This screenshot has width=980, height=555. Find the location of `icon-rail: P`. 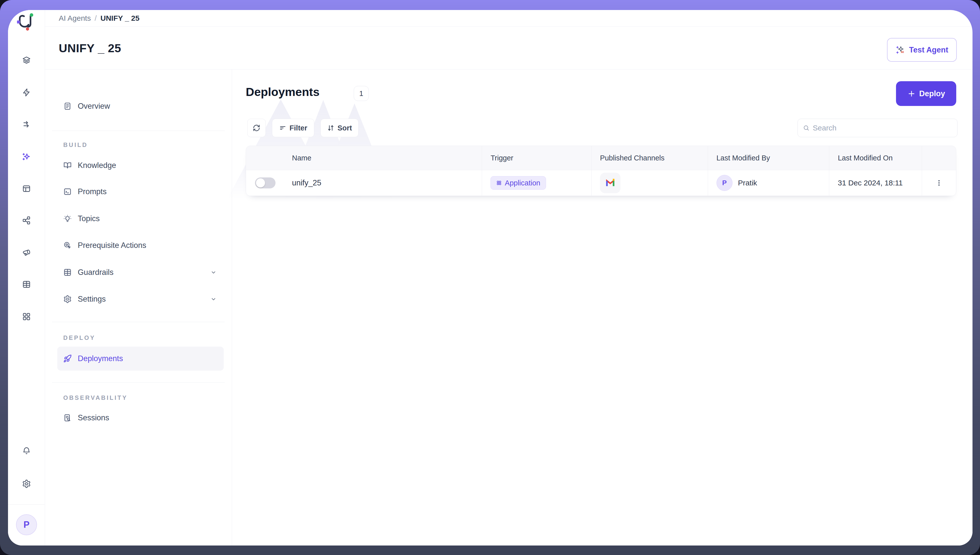

icon-rail: P is located at coordinates (27, 278).